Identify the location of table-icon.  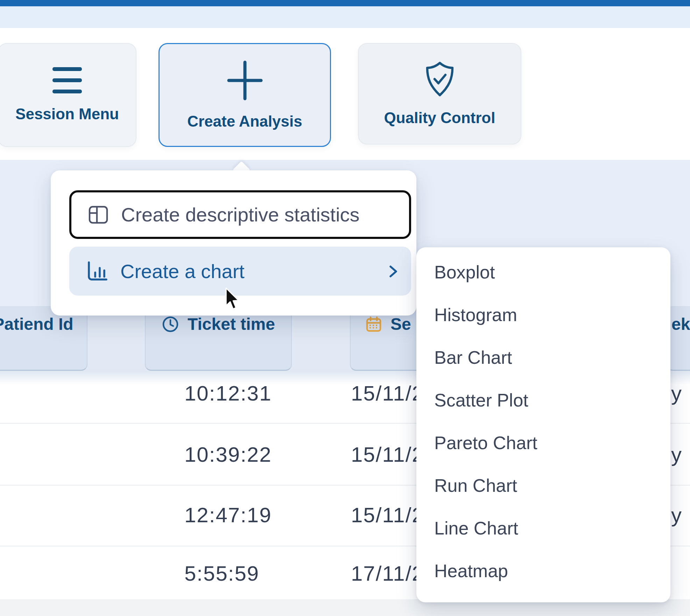
(98, 215).